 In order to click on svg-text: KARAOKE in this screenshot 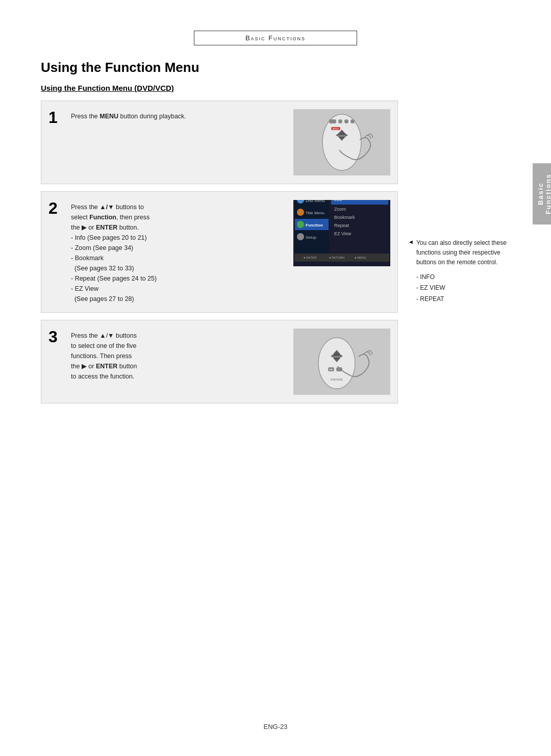, I will do `click(337, 380)`.